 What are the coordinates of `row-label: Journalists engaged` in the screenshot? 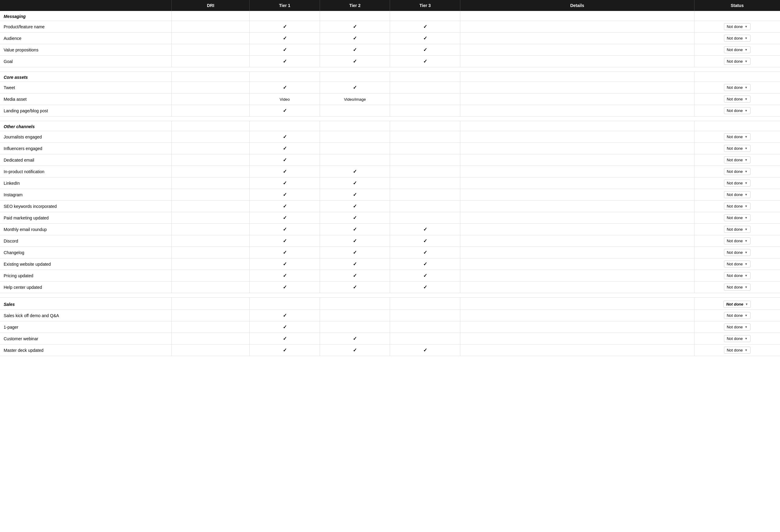 It's located at (86, 137).